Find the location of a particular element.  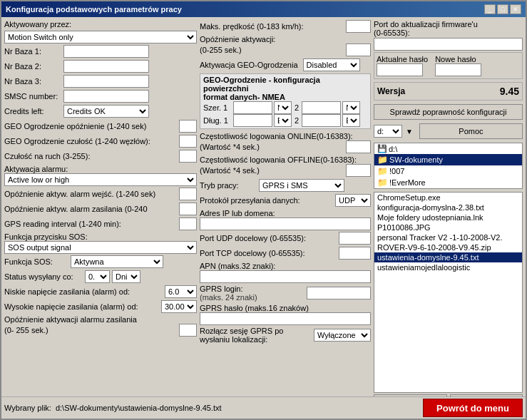

aktywowany-select: Motion Switch only is located at coordinates (101, 37).